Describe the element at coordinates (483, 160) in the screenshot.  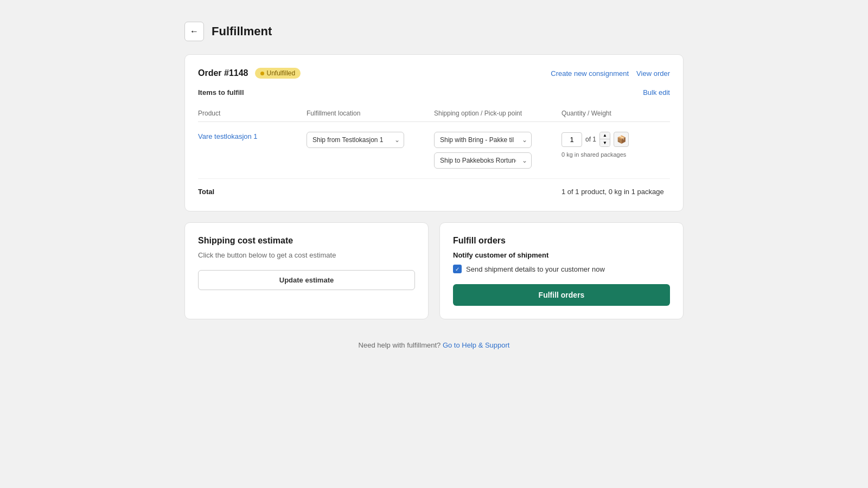
I see `ship-to-select-wrap: Ship to Pakkeboks Rortunet...` at that location.